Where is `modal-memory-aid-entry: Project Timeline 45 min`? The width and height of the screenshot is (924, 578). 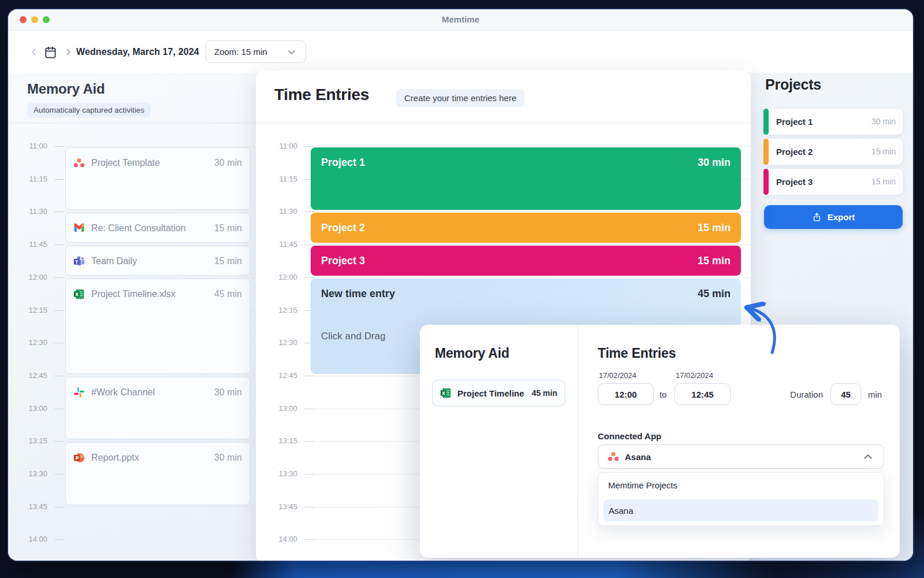 modal-memory-aid-entry: Project Timeline 45 min is located at coordinates (499, 393).